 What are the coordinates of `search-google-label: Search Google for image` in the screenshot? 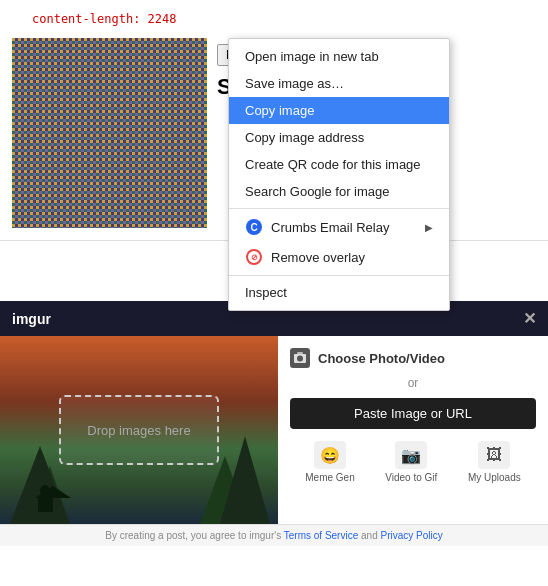 It's located at (339, 192).